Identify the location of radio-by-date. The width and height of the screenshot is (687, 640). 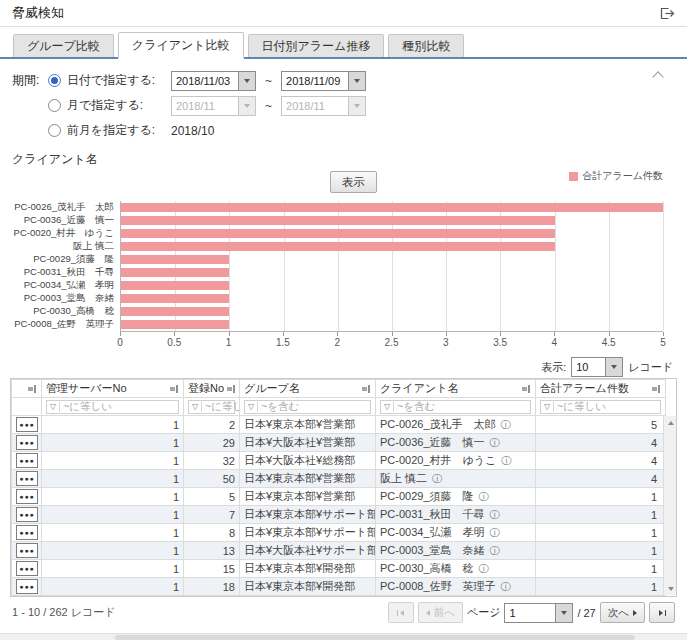
(54, 80).